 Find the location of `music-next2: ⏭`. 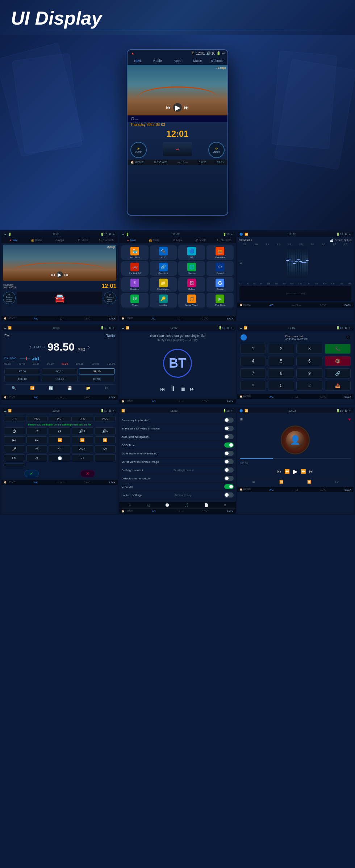

music-next2: ⏭ is located at coordinates (311, 471).